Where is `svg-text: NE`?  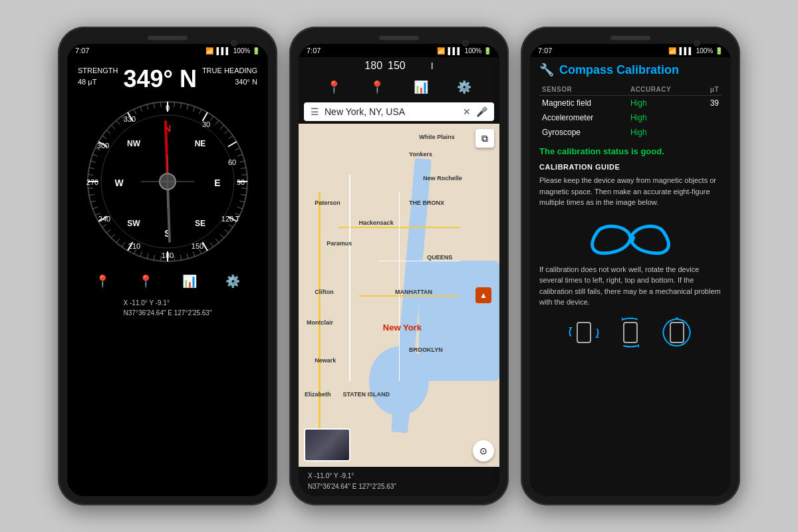
svg-text: NE is located at coordinates (201, 144).